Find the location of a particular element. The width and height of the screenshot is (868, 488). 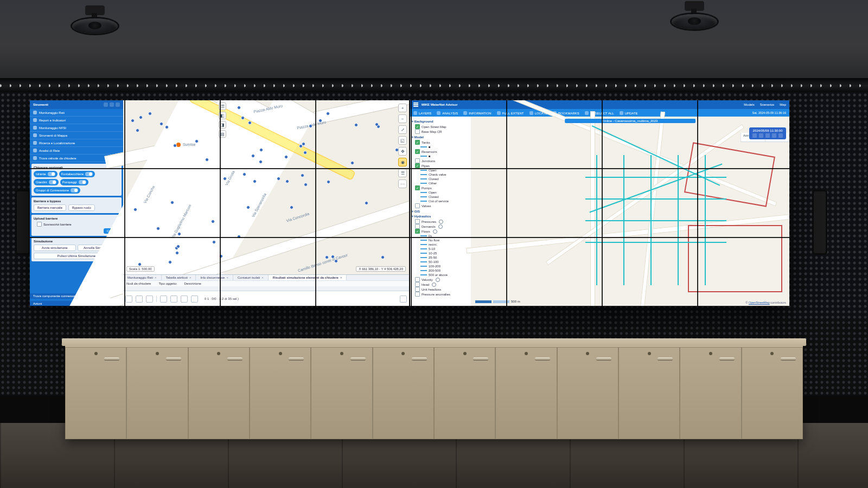

sidebar-item: Analisi di Rete is located at coordinates (76, 151).